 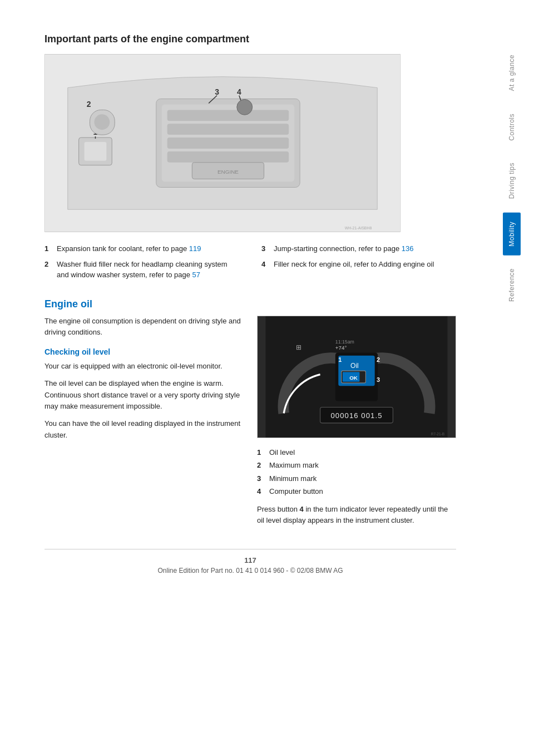 I want to click on sidebar-tab-at-a-glance: At a glance, so click(x=512, y=73).